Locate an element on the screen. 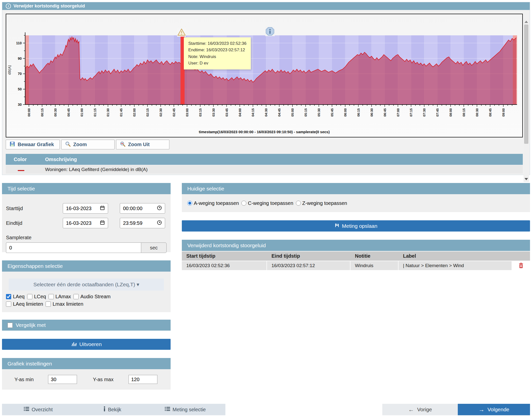  vergelijk-met-bar: Vergelijk met is located at coordinates (86, 325).